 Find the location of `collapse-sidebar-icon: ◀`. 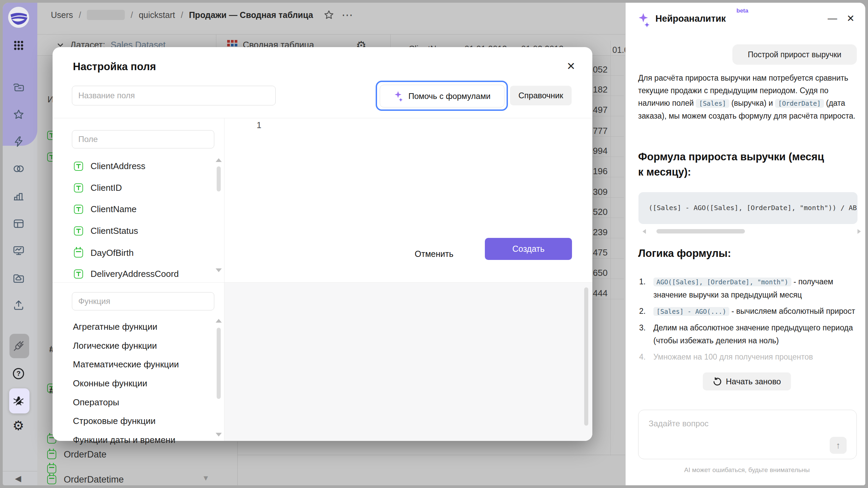

collapse-sidebar-icon: ◀ is located at coordinates (18, 479).